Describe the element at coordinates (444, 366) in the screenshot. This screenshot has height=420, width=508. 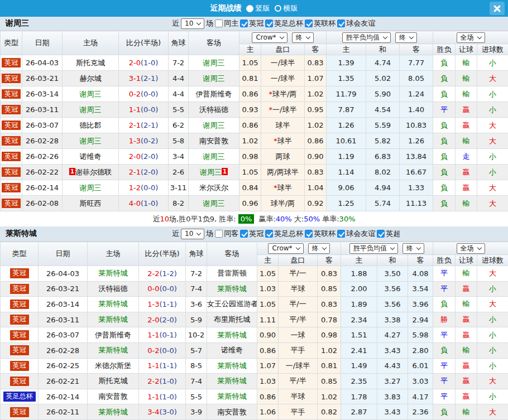
I see `result-value: 平` at that location.